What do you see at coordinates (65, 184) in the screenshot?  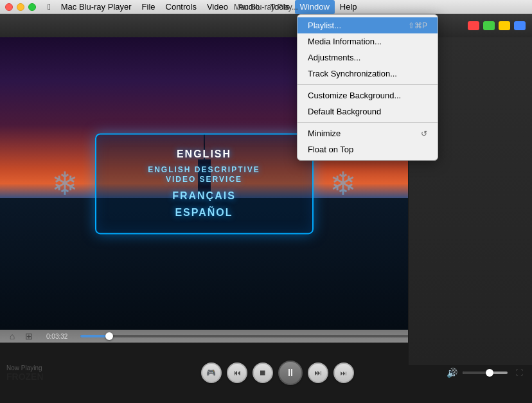 I see `left-ornament: ❄` at bounding box center [65, 184].